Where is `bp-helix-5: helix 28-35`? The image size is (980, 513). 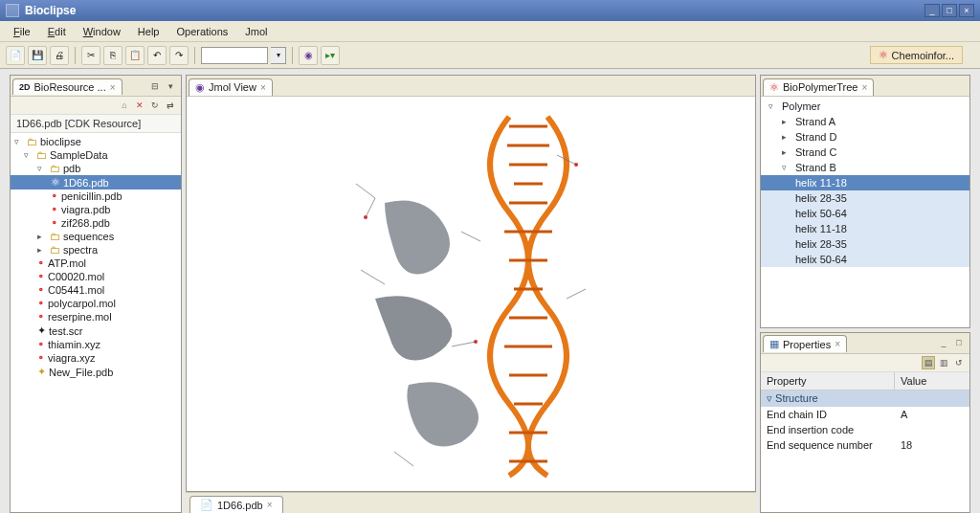 bp-helix-5: helix 28-35 is located at coordinates (865, 244).